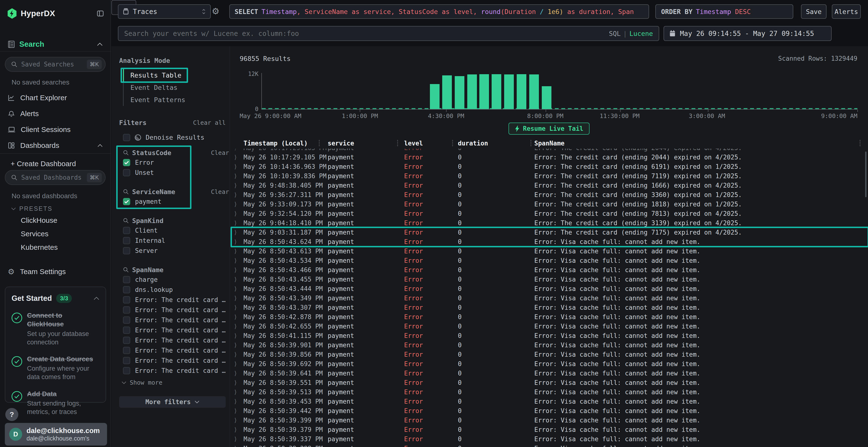 This screenshot has width=868, height=447. Describe the element at coordinates (39, 220) in the screenshot. I see `sidebar-item-clickhouse: ClickHouse` at that location.